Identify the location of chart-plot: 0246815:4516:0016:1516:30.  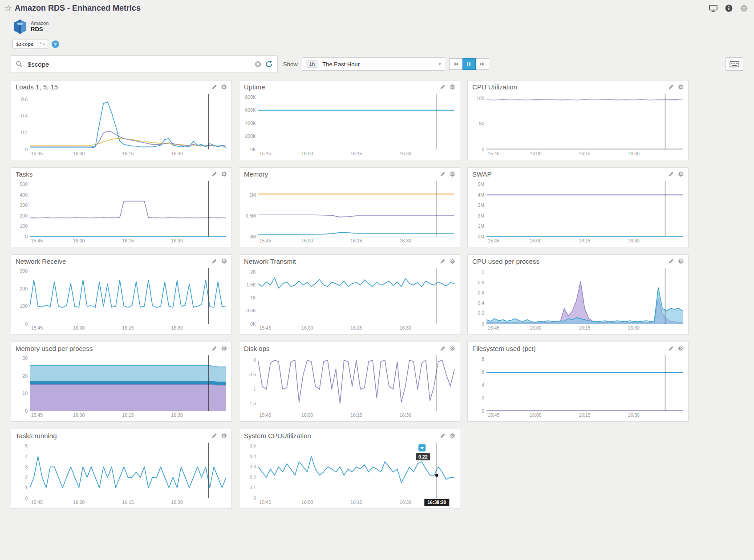
(578, 386).